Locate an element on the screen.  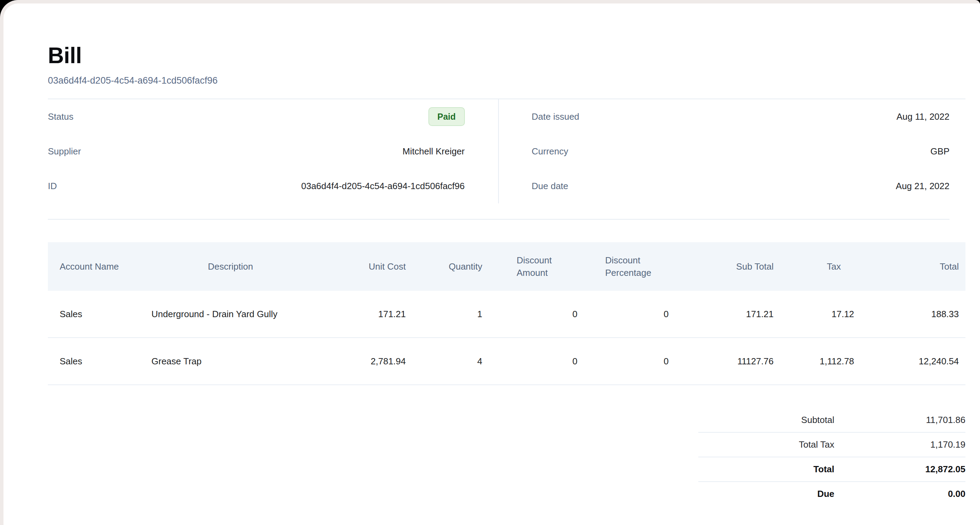
details-right-column: Date issuedAug 11, 2022CurrencyGBPDue da… is located at coordinates (724, 151).